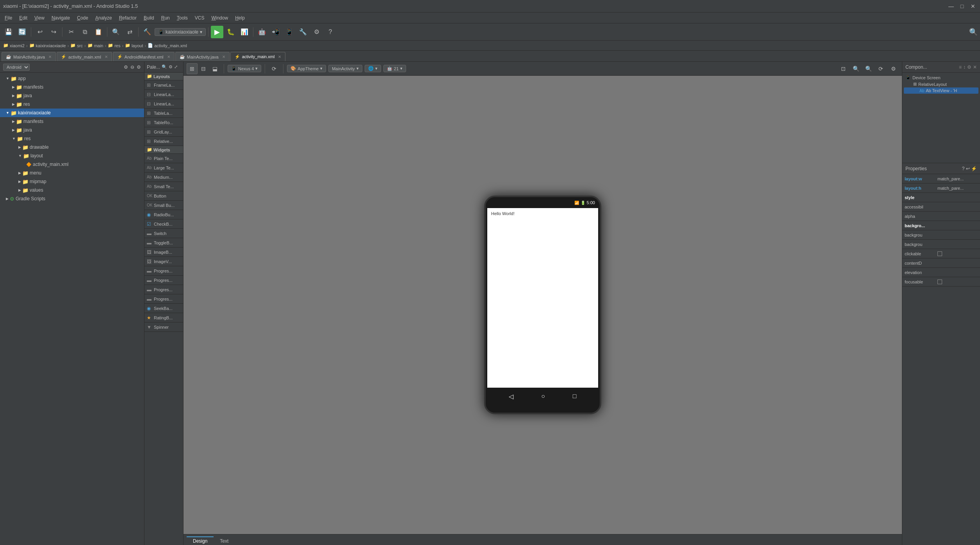 This screenshot has height=545, width=980. Describe the element at coordinates (164, 262) in the screenshot. I see `palette-item-imageview: 🖼 ImageV...` at that location.